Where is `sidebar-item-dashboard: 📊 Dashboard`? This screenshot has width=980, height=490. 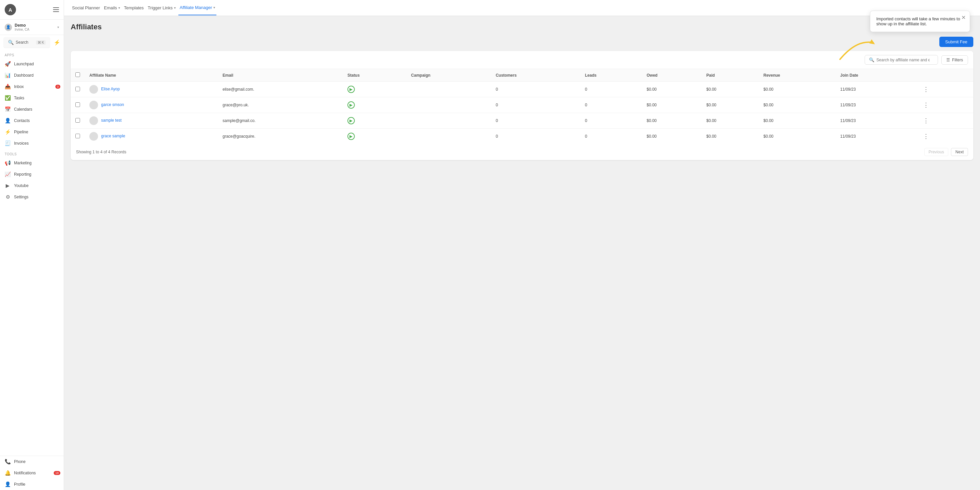 sidebar-item-dashboard: 📊 Dashboard is located at coordinates (32, 75).